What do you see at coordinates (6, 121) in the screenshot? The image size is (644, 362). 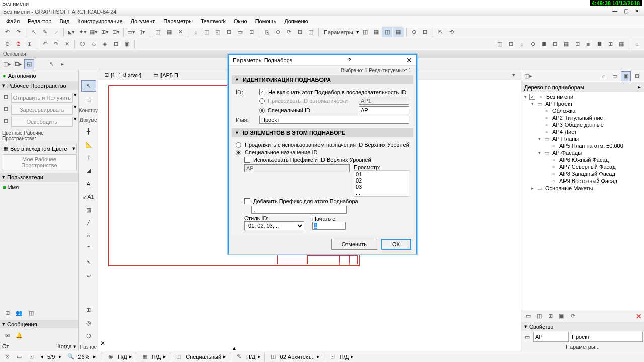 I see `lp3-icon: ⊡` at bounding box center [6, 121].